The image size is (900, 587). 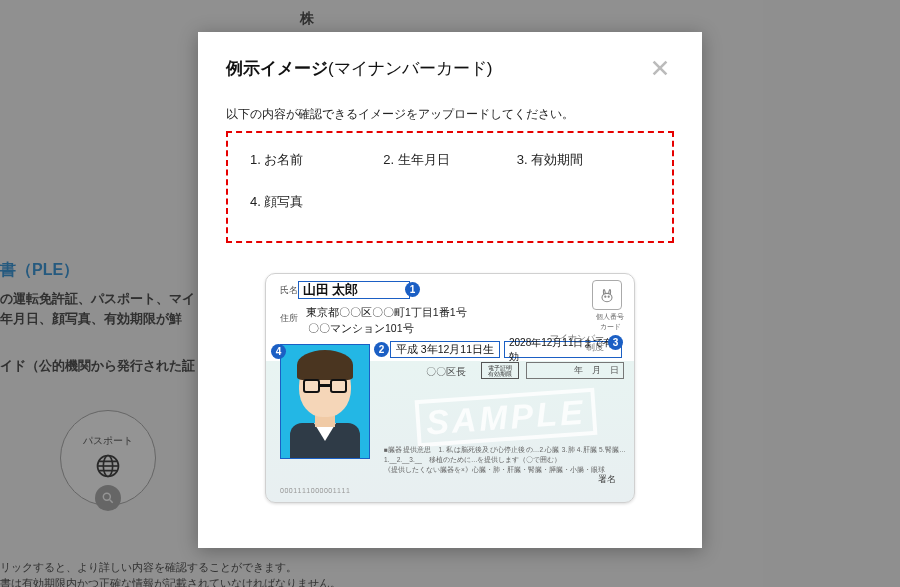 What do you see at coordinates (660, 68) in the screenshot?
I see `close-button` at bounding box center [660, 68].